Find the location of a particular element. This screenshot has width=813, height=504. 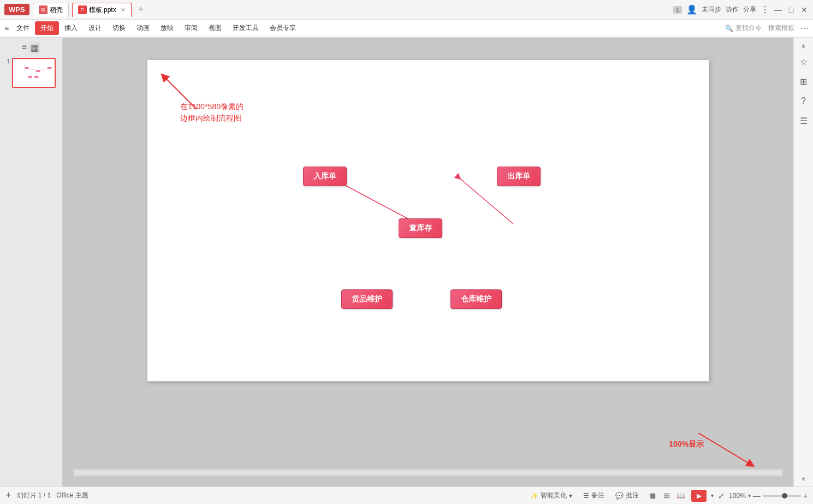

search-icon: 🔍 is located at coordinates (729, 28).